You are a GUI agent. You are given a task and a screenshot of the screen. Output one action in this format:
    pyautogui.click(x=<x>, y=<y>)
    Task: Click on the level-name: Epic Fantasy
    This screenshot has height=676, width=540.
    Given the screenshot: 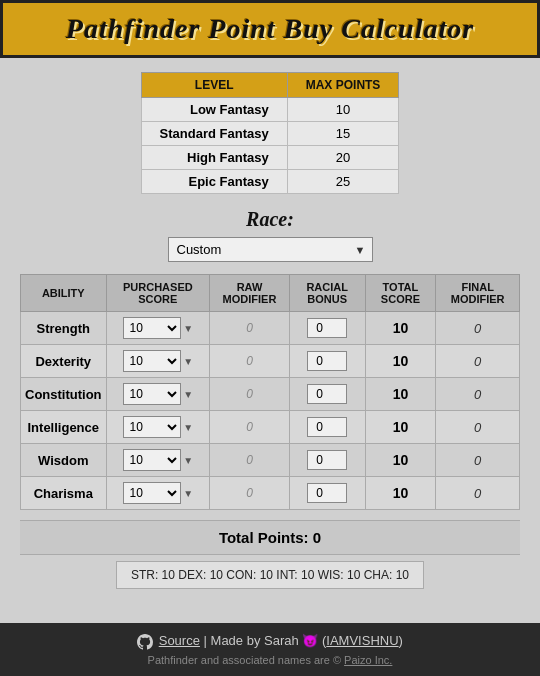 What is the action you would take?
    pyautogui.click(x=214, y=182)
    